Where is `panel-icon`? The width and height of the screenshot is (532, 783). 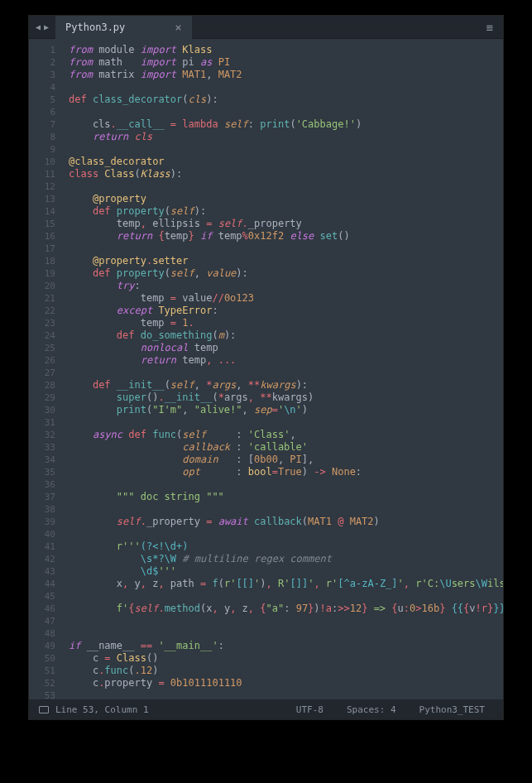
panel-icon is located at coordinates (44, 710).